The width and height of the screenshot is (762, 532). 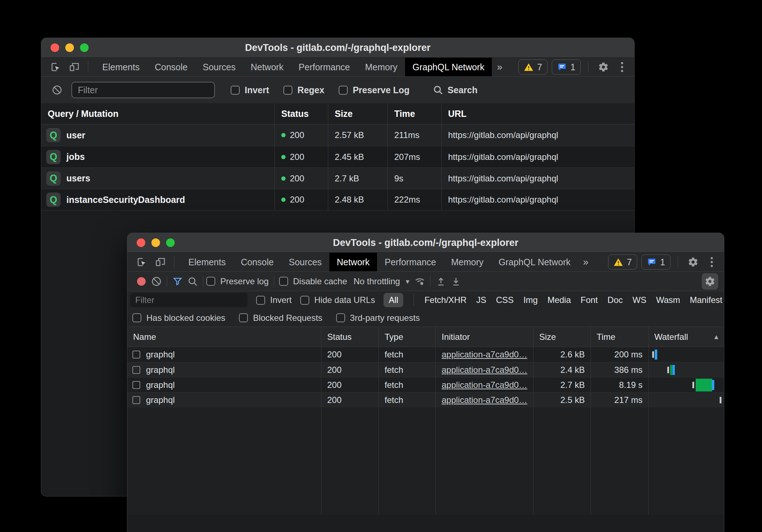 I want to click on col-type: Type, so click(x=407, y=337).